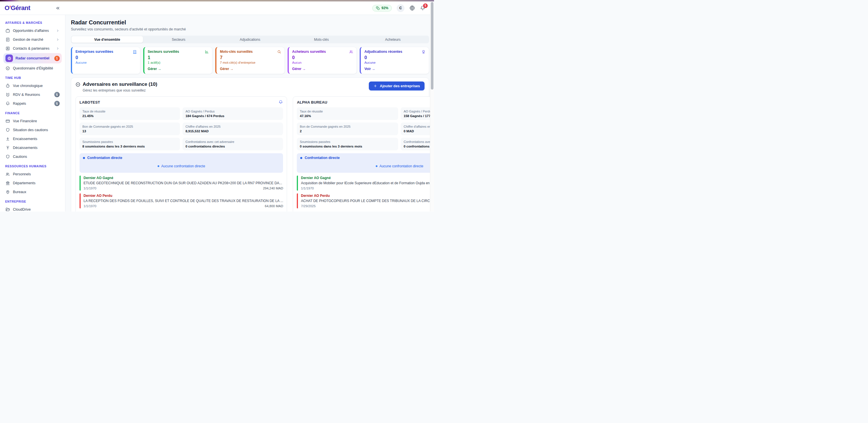 This screenshot has height=423, width=868. Describe the element at coordinates (250, 39) in the screenshot. I see `tab-adjudications: Adjudications` at that location.